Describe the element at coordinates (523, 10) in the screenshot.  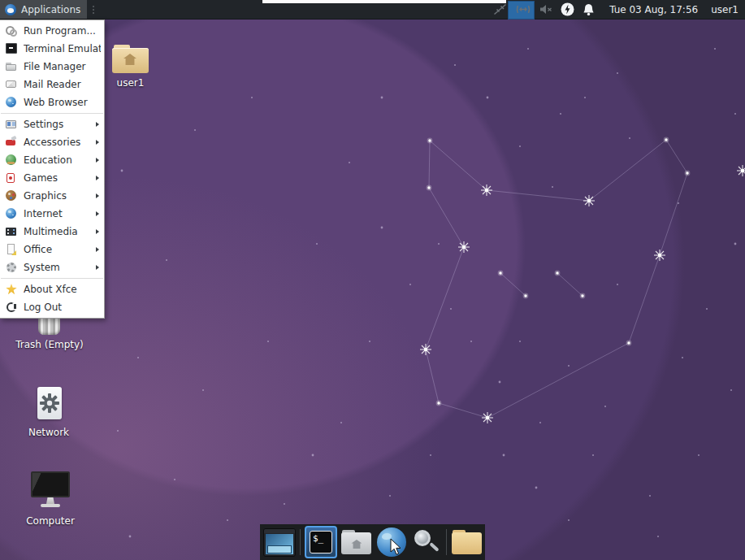
I see `resize-arrows-icon` at that location.